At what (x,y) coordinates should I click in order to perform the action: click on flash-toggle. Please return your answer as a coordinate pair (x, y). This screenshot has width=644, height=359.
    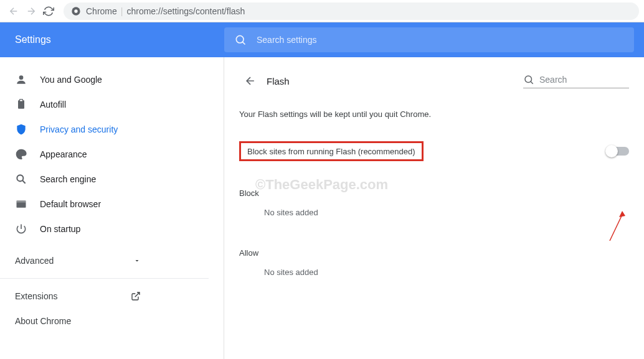
    Looking at the image, I should click on (618, 151).